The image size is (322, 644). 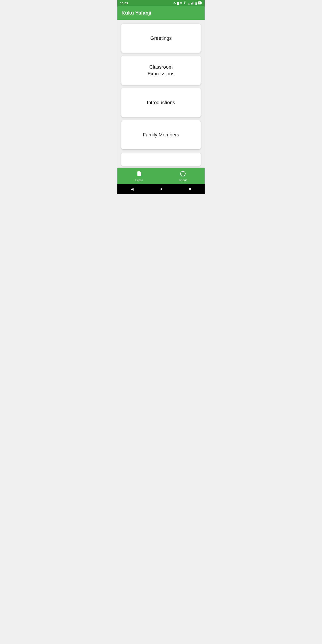 What do you see at coordinates (161, 176) in the screenshot?
I see `bottom-nav: Learn About` at bounding box center [161, 176].